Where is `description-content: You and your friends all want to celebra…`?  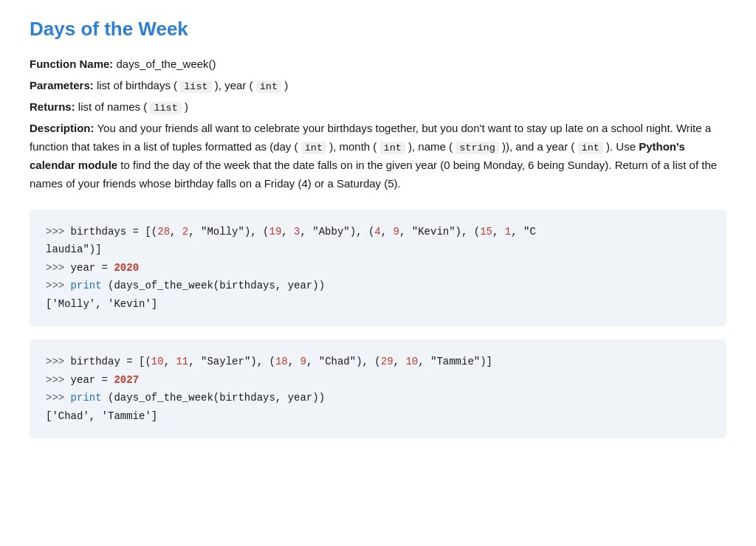
description-content: You and your friends all want to celebra… is located at coordinates (374, 156).